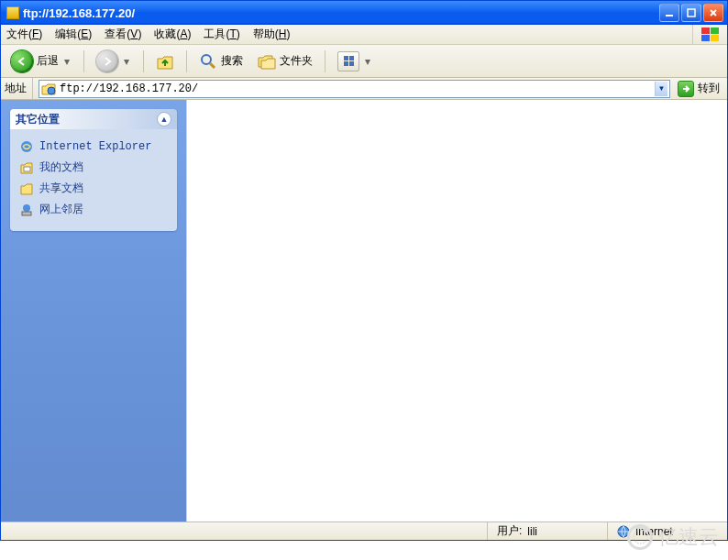  What do you see at coordinates (94, 209) in the screenshot?
I see `sidebar-item-network: 网上邻居` at bounding box center [94, 209].